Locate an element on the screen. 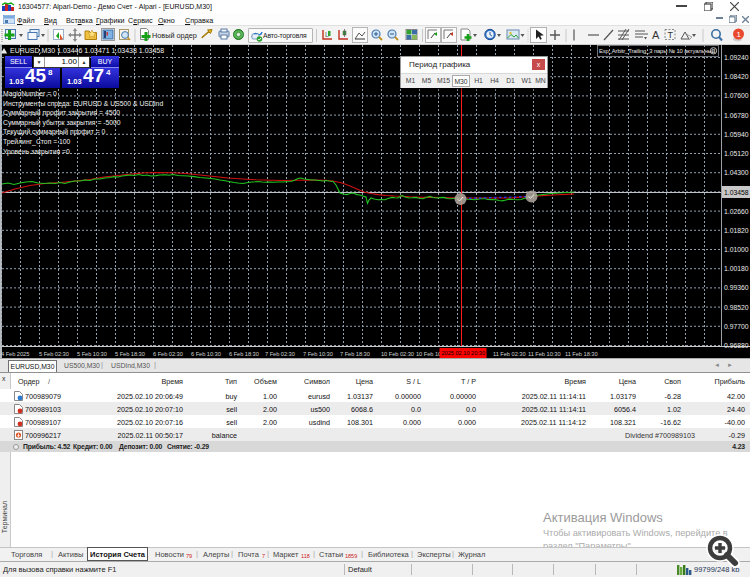 Image resolution: width=750 pixels, height=577 pixels. svg-text: 5 Feb 18:30 is located at coordinates (130, 354).